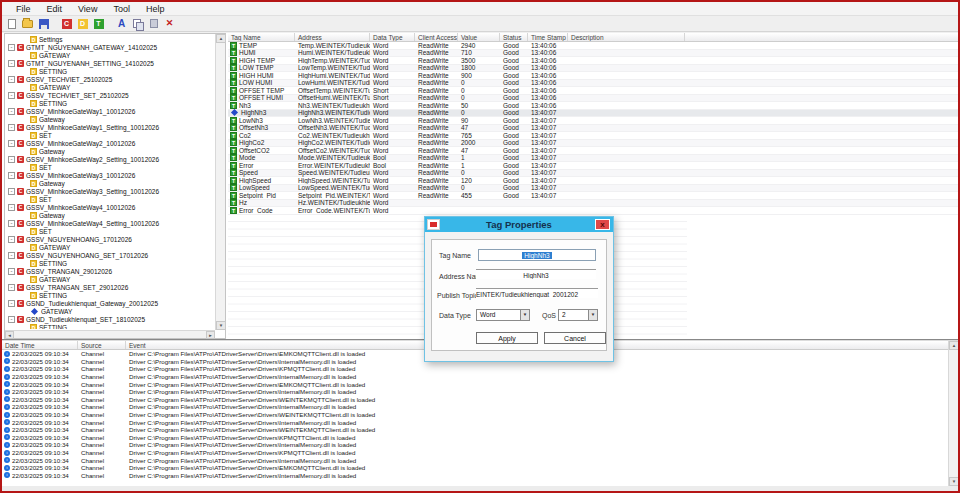 Image resolution: width=960 pixels, height=493 pixels. I want to click on tree-item: -CGSSV_NGUYENHOANG_17012026, so click(110, 239).